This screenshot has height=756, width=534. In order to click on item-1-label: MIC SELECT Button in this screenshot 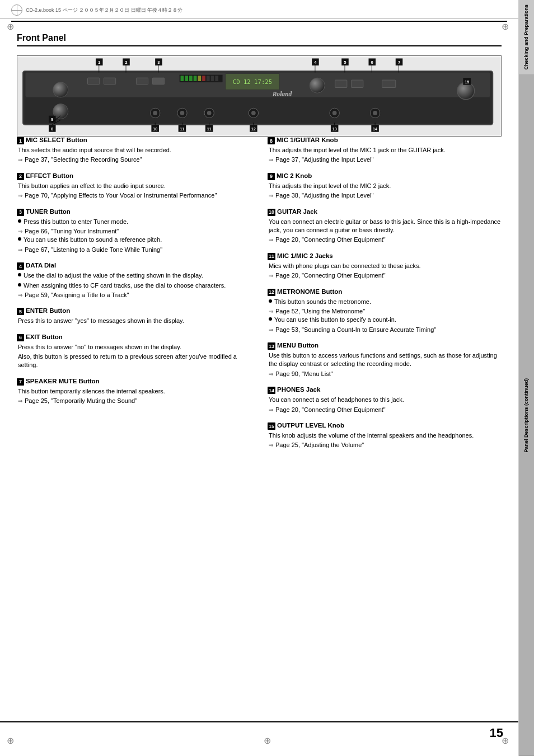, I will do `click(57, 140)`.